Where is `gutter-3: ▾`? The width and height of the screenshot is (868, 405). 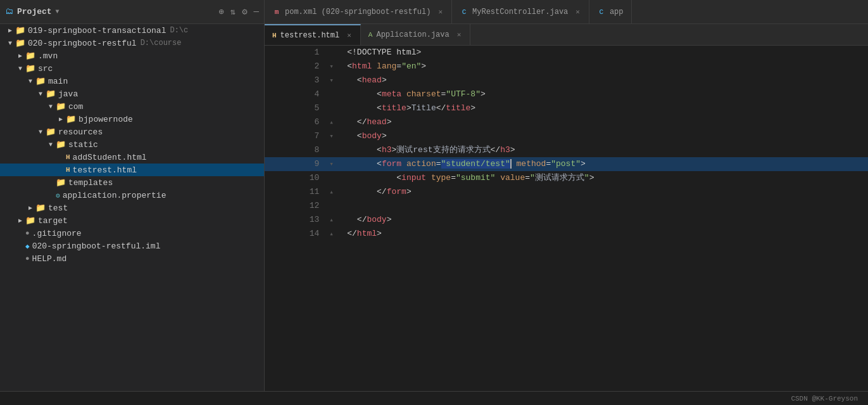
gutter-3: ▾ is located at coordinates (336, 80).